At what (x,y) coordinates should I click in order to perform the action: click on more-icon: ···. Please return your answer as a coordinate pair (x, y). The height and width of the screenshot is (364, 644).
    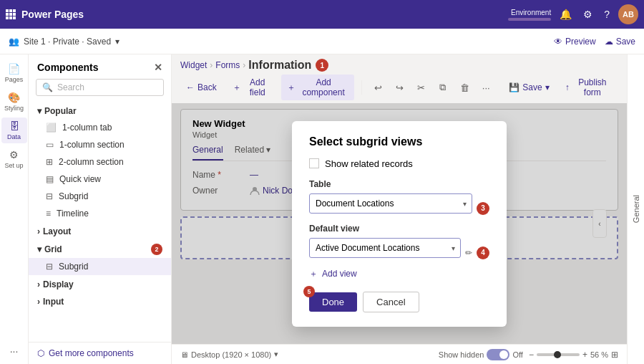
    Looking at the image, I should click on (14, 351).